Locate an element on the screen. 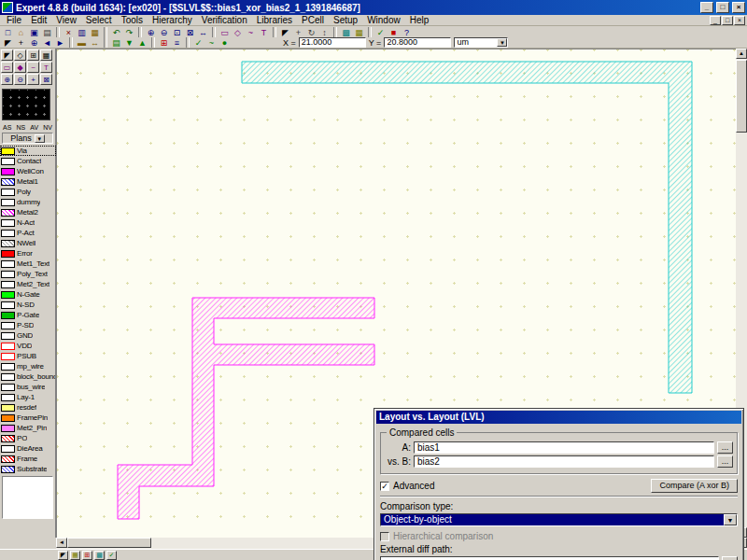 The height and width of the screenshot is (560, 747). layer-row-metal2: Metal2 is located at coordinates (28, 213).